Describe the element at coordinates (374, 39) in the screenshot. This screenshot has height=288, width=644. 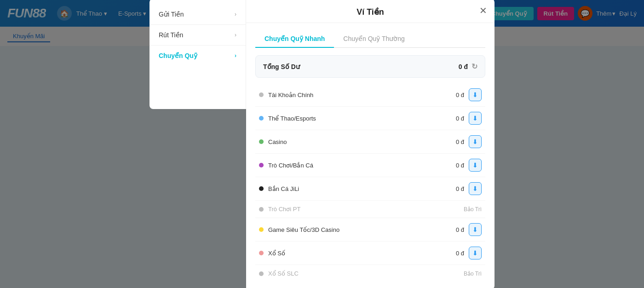
I see `tab-chuyen-quy-thuong: Chuyển Quỹ Thường` at that location.